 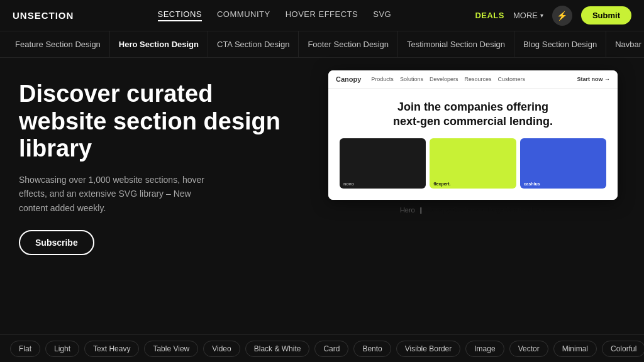 What do you see at coordinates (253, 45) in the screenshot?
I see `tab-cta-section: CTA Section Design` at bounding box center [253, 45].